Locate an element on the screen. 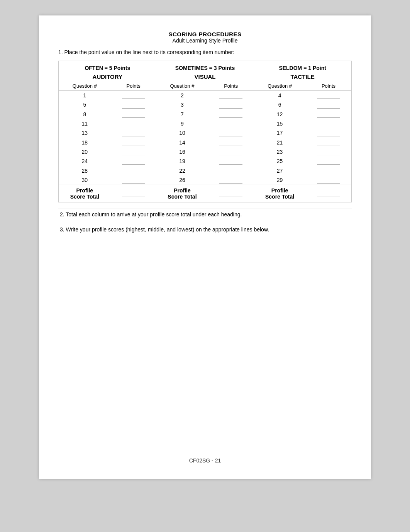  aud-q5: 13 is located at coordinates (85, 133).